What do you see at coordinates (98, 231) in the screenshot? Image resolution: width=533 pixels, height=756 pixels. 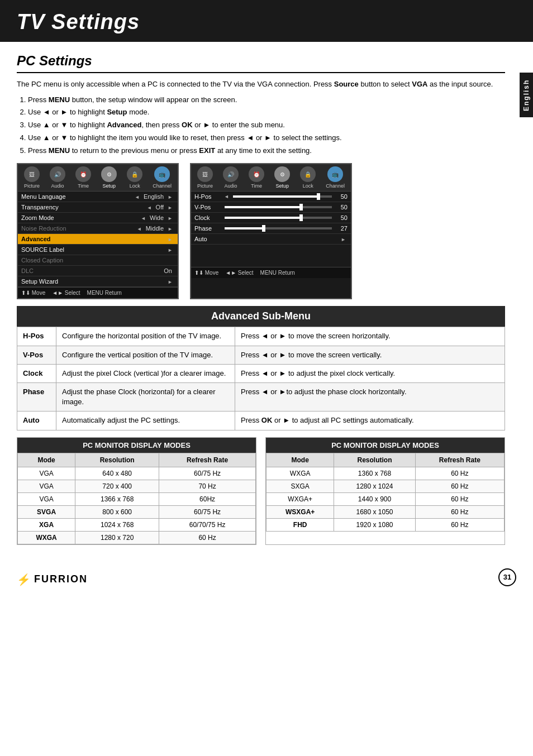 I see `left-menu-box: 🖼 Picture 🔊 Audio ⏰ Time ⚙ Setup` at bounding box center [98, 231].